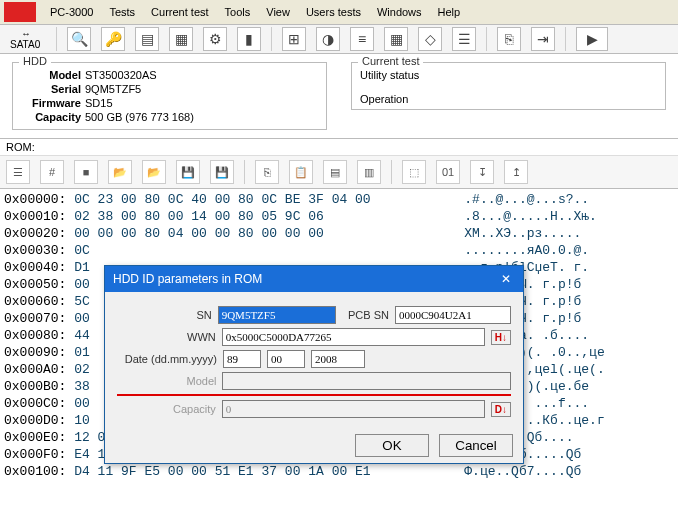 Image resolution: width=678 pixels, height=518 pixels. Describe the element at coordinates (450, 12) in the screenshot. I see `menu-help: Help` at that location.